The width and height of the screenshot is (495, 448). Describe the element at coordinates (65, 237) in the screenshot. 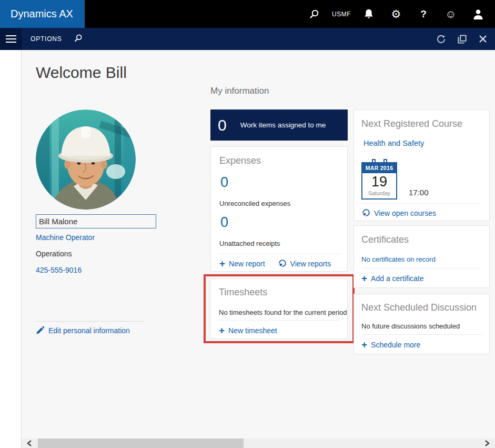

I see `job-title-link: Machine Operator` at that location.